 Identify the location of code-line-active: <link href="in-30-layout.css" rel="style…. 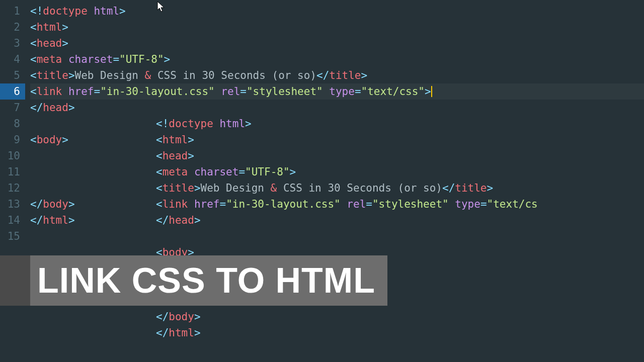
(337, 92).